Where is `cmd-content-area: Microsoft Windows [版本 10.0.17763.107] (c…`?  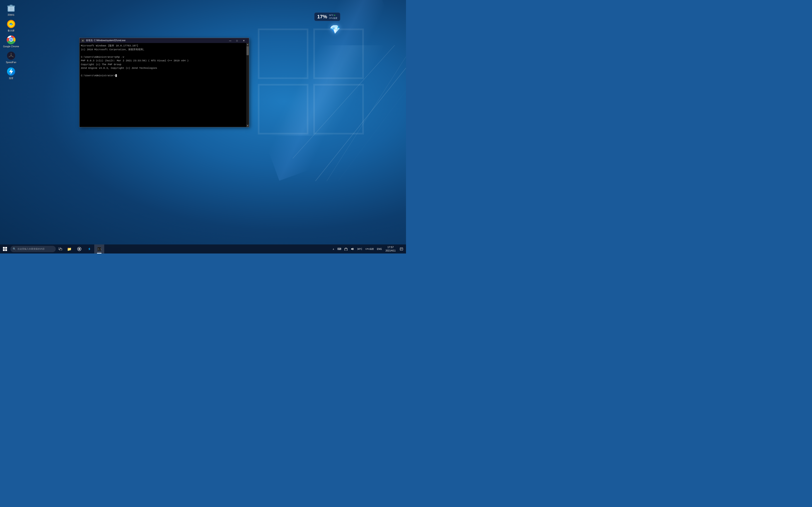 cmd-content-area: Microsoft Windows [版本 10.0.17763.107] (c… is located at coordinates (164, 85).